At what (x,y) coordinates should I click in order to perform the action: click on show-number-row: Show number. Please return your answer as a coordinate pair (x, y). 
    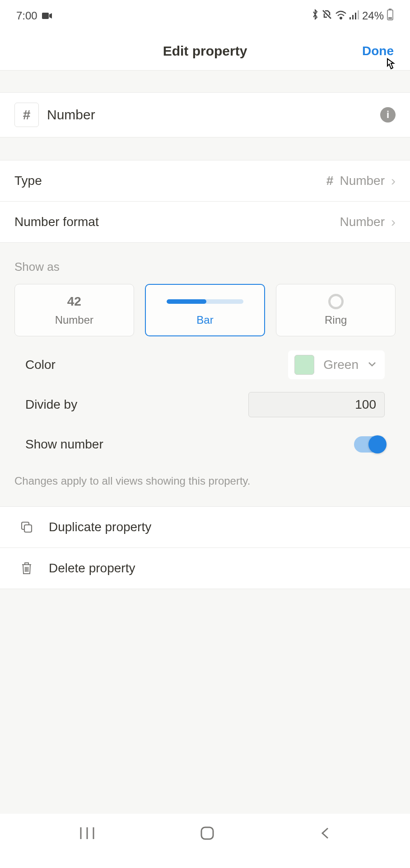
    Looking at the image, I should click on (205, 444).